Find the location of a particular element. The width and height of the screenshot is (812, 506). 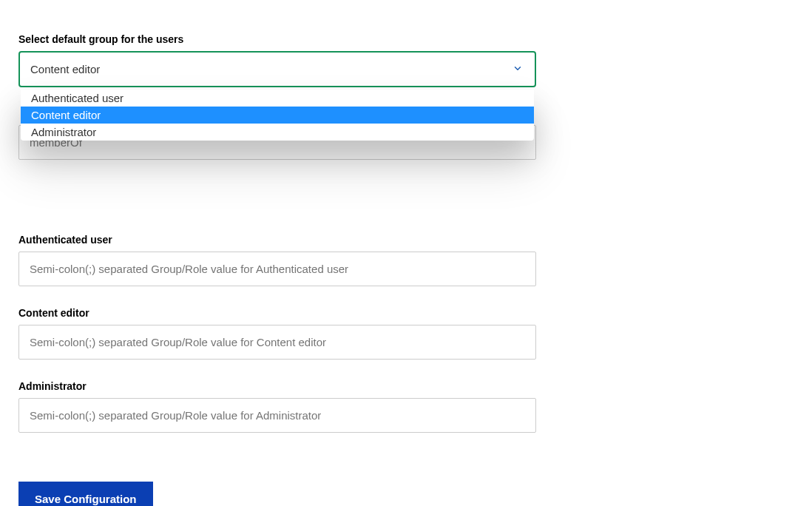

administrator-label: Administrator is located at coordinates (277, 386).